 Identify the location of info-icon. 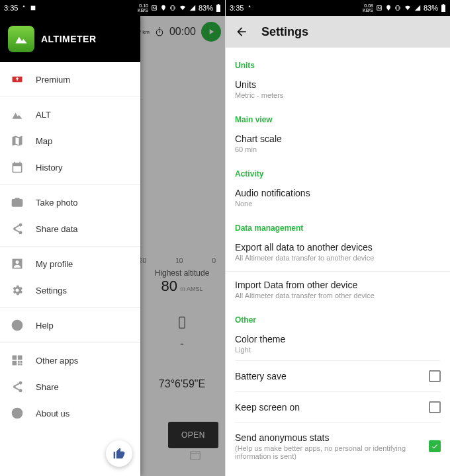
(17, 413).